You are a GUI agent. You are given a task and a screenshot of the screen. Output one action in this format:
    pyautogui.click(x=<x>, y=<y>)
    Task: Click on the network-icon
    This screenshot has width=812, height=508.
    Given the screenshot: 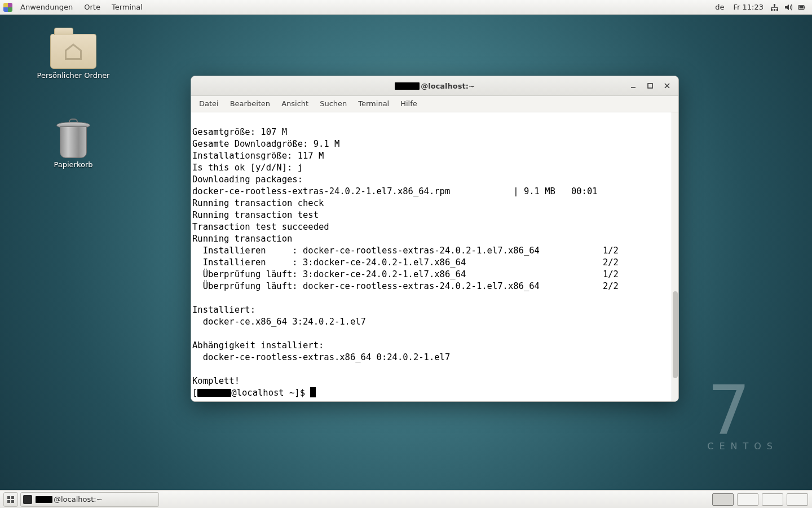 What is the action you would take?
    pyautogui.click(x=775, y=7)
    